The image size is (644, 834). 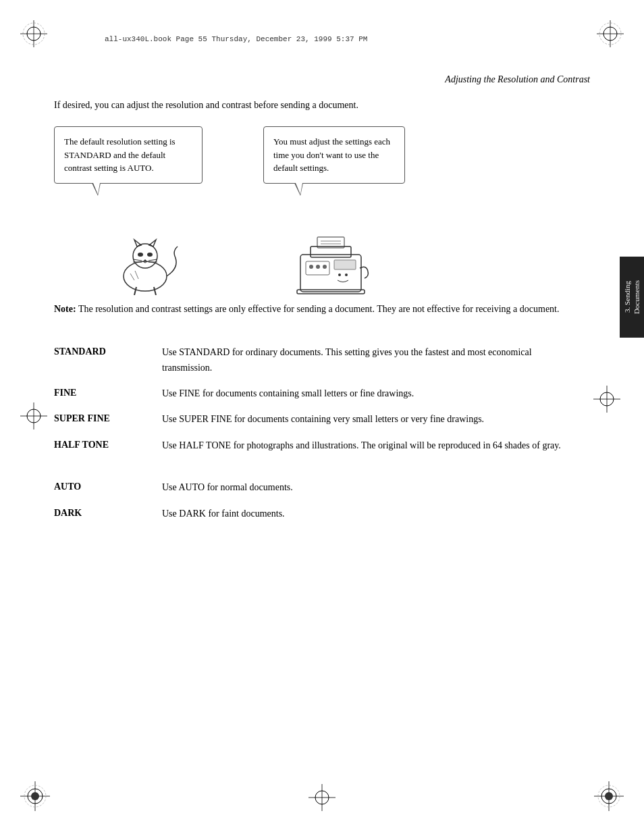 I want to click on def-desc-contrast-auto: Use AUTO for normal documents., so click(x=373, y=488).